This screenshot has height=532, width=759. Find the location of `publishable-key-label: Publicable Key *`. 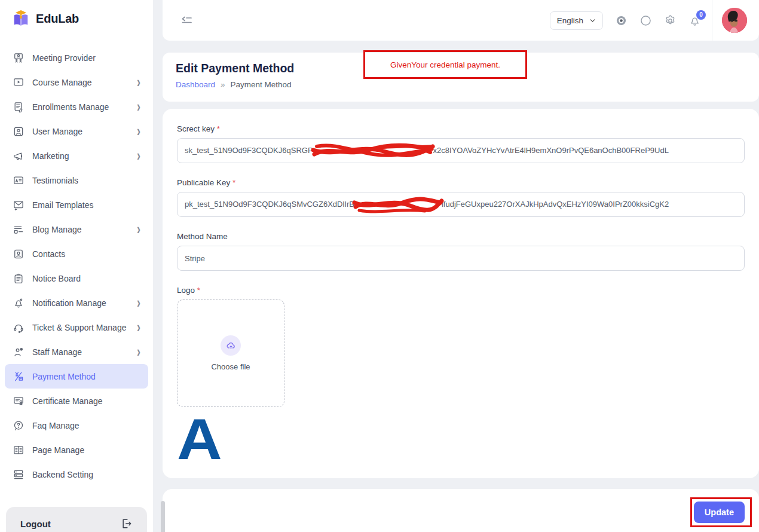

publishable-key-label: Publicable Key * is located at coordinates (461, 183).